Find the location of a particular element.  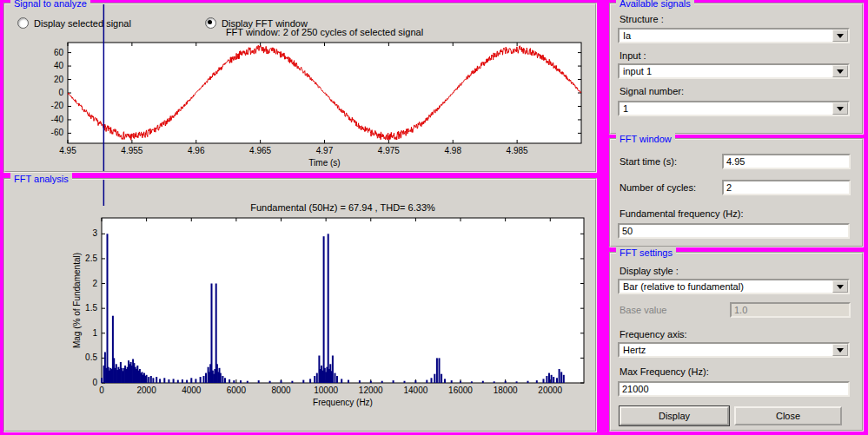

fft-window-title: FFT window is located at coordinates (646, 139).